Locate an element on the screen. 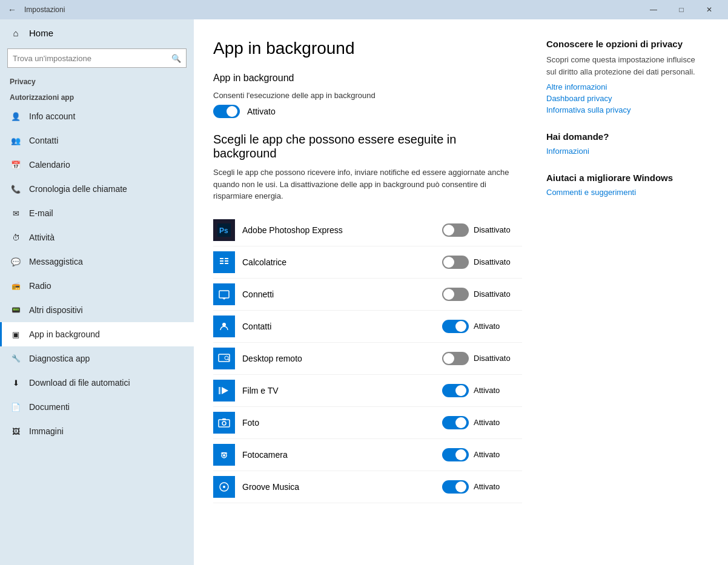  link-altre-info: Altre informazioni is located at coordinates (625, 87).